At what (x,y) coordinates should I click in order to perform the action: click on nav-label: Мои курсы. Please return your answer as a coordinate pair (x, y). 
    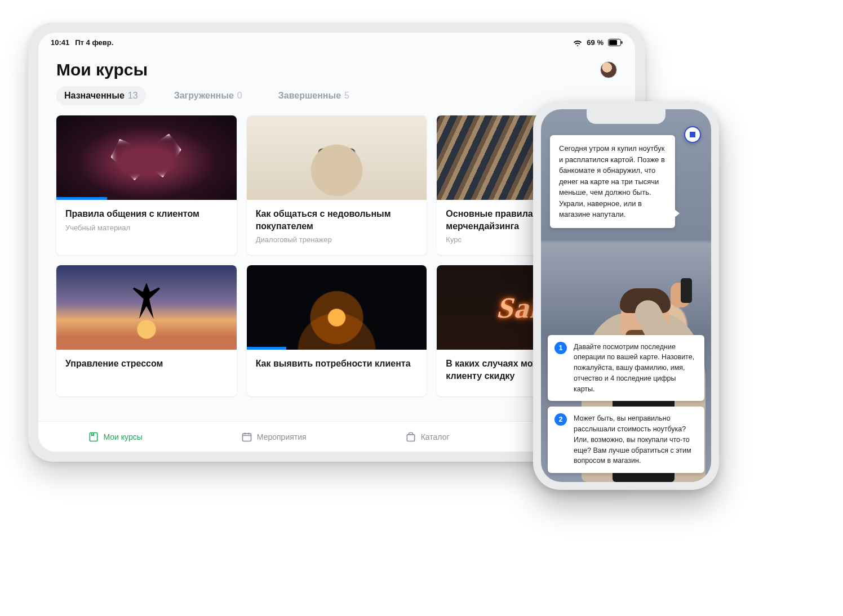
    Looking at the image, I should click on (123, 437).